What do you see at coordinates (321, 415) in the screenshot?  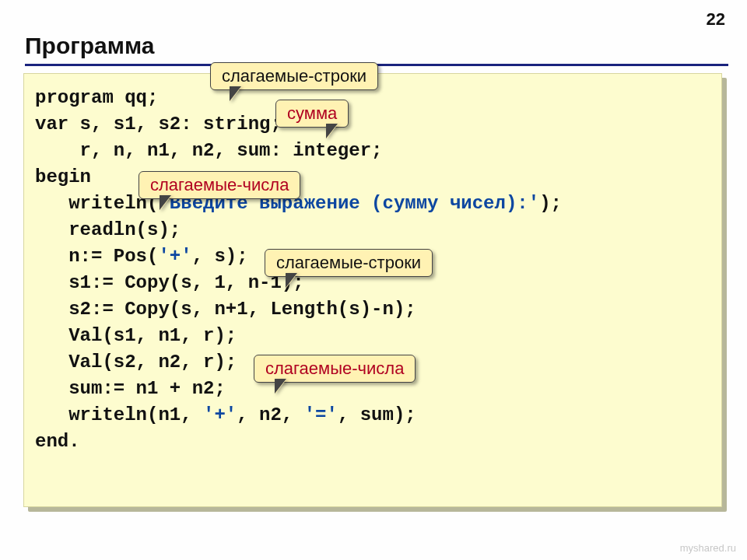 I see `code-string: '='` at bounding box center [321, 415].